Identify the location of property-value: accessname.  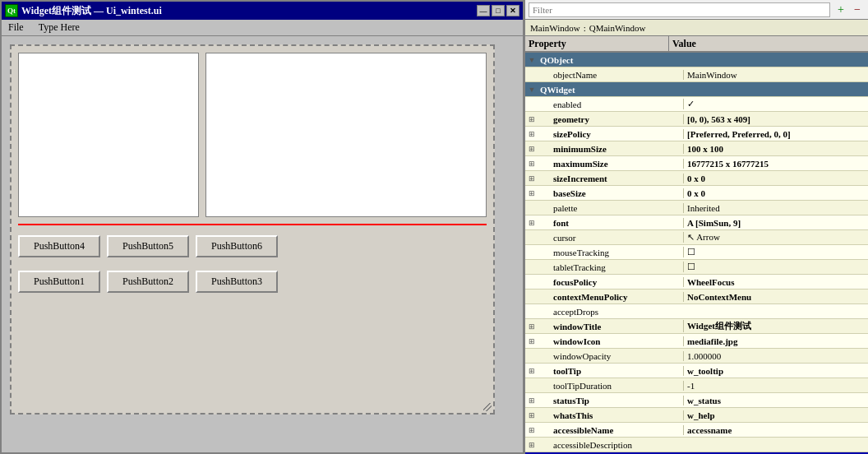
(776, 430).